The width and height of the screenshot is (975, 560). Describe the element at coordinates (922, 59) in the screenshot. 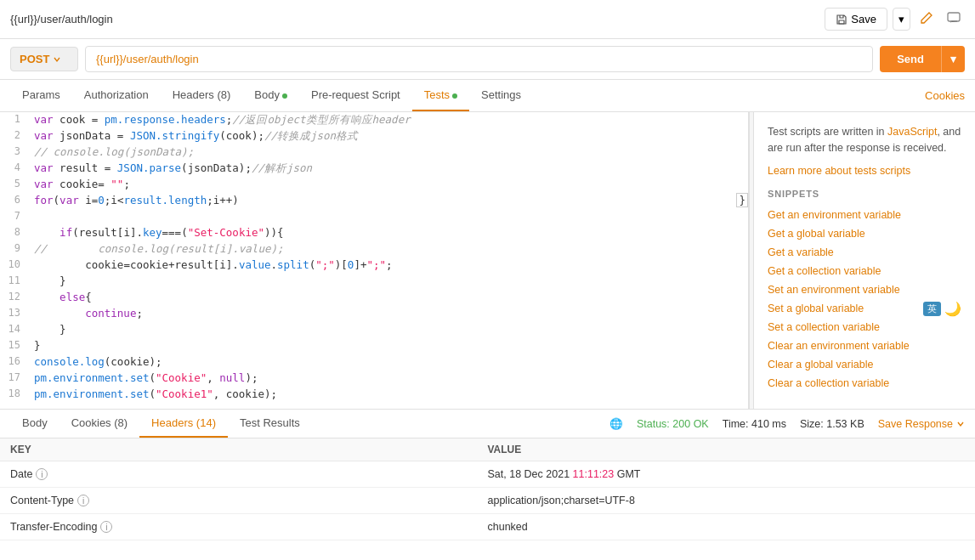

I see `send-button: Send ▾` at that location.